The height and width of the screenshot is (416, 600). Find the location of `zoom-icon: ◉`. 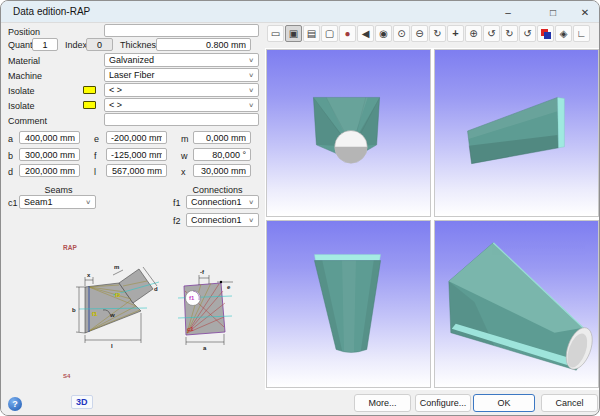

zoom-icon: ◉ is located at coordinates (384, 34).